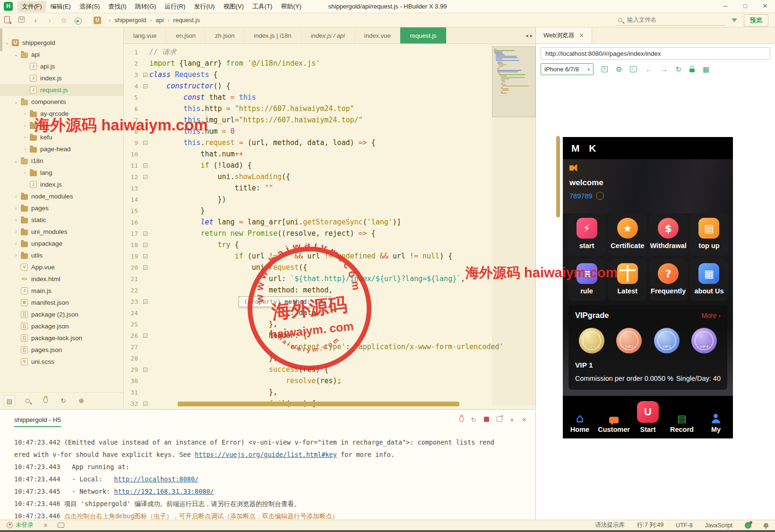  What do you see at coordinates (648, 417) in the screenshot?
I see `nav-item-start: UStart` at bounding box center [648, 417].